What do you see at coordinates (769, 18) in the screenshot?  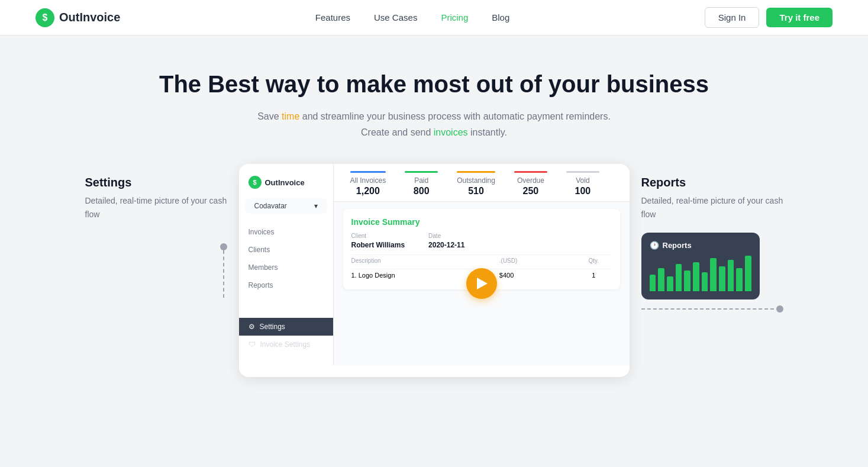 I see `navbar-actions: Sign In Try it free` at bounding box center [769, 18].